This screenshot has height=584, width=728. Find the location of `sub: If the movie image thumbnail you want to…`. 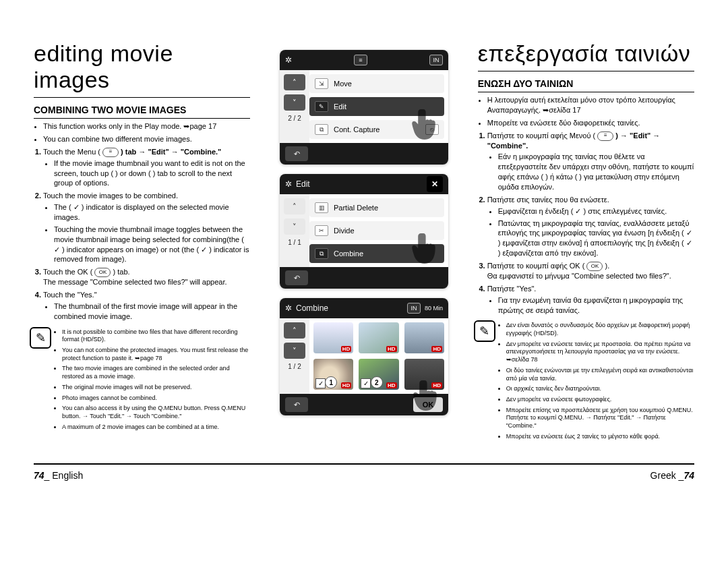

sub: If the movie image thumbnail you want to… is located at coordinates (152, 174).